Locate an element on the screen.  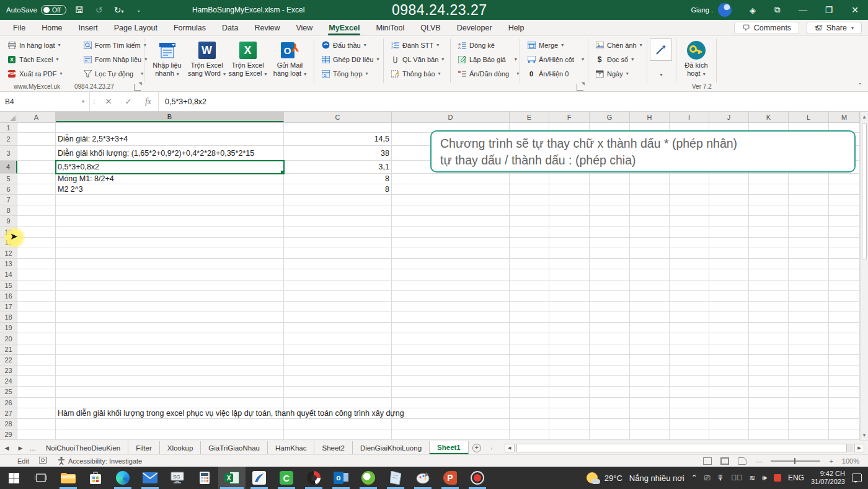
qat-customize-icon: ⌄ is located at coordinates (139, 10).